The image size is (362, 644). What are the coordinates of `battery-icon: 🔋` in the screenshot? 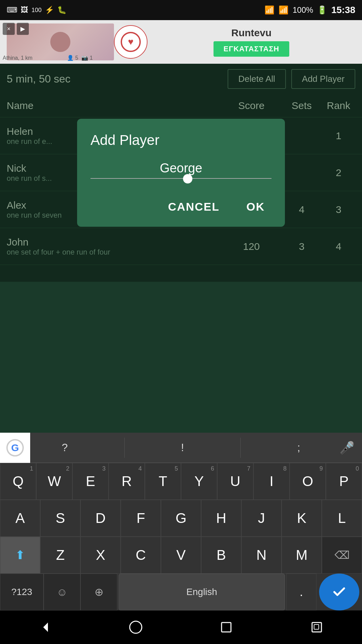 It's located at (322, 10).